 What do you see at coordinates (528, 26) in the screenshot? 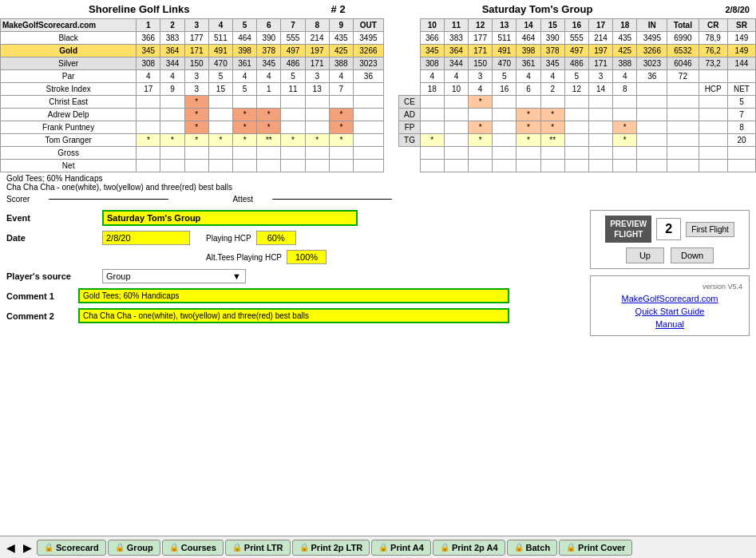
I see `col-14: 14` at bounding box center [528, 26].